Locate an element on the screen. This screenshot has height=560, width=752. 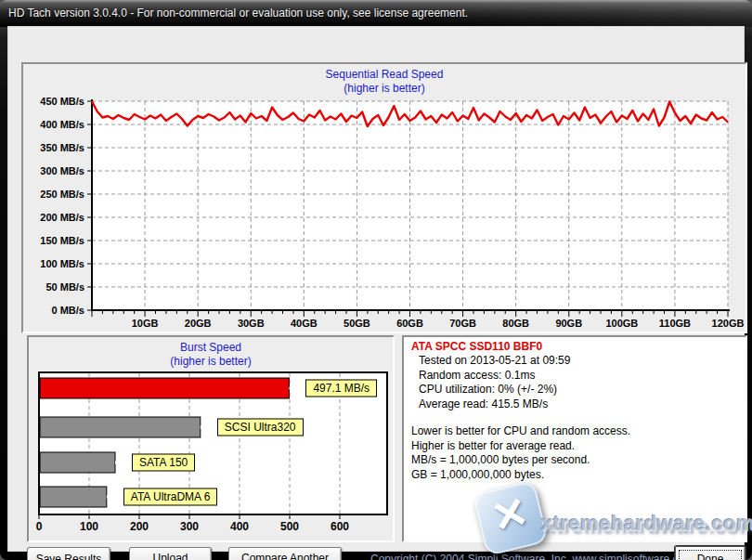
svg-text: 200 MB/s is located at coordinates (62, 217).